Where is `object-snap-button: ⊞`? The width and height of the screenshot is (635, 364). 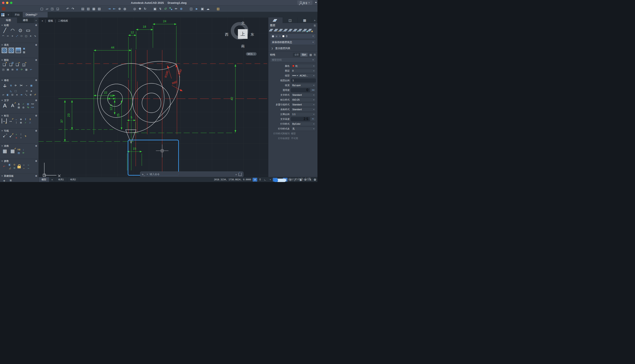 object-snap-button: ⊞ is located at coordinates (275, 180).